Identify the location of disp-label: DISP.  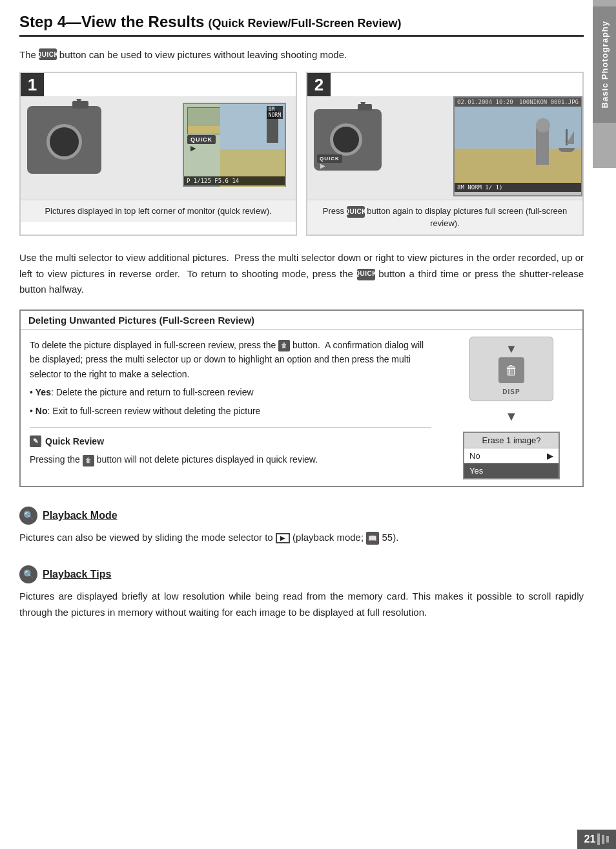
(511, 392).